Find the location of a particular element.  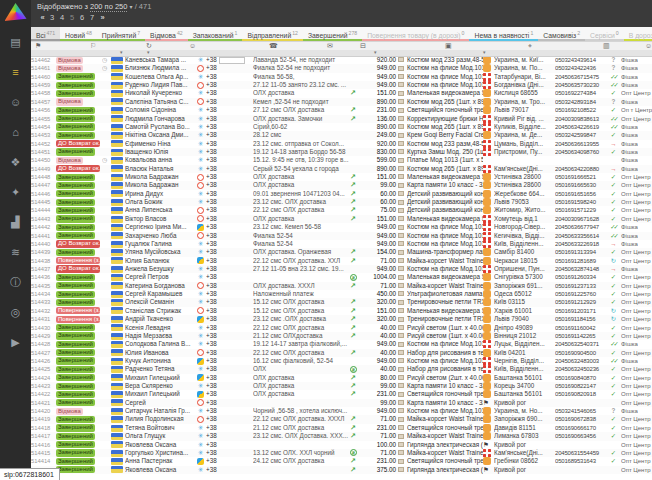

table-row: 514448ЗавершенийМикола Бадражан+38ОЛХ до… is located at coordinates (342, 177).